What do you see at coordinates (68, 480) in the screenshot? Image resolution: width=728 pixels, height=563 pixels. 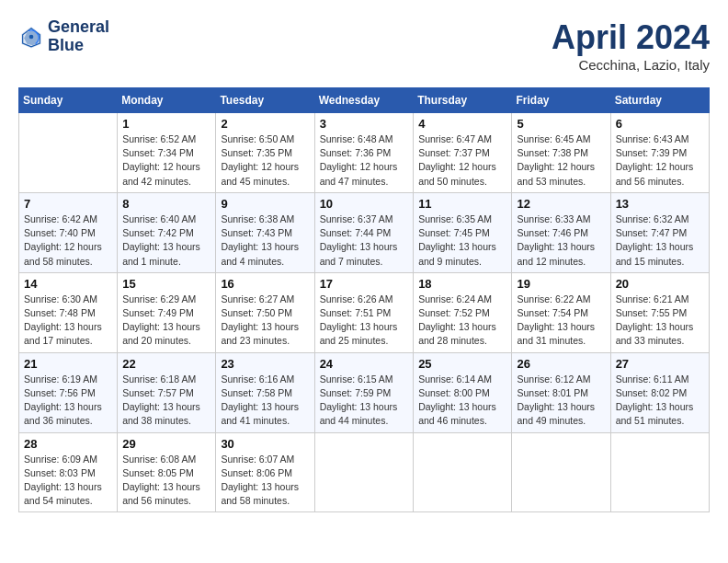 I see `day-detail: Sunrise: 6:09 AMSunset: 8:03 PMDaylight:…` at bounding box center [68, 480].